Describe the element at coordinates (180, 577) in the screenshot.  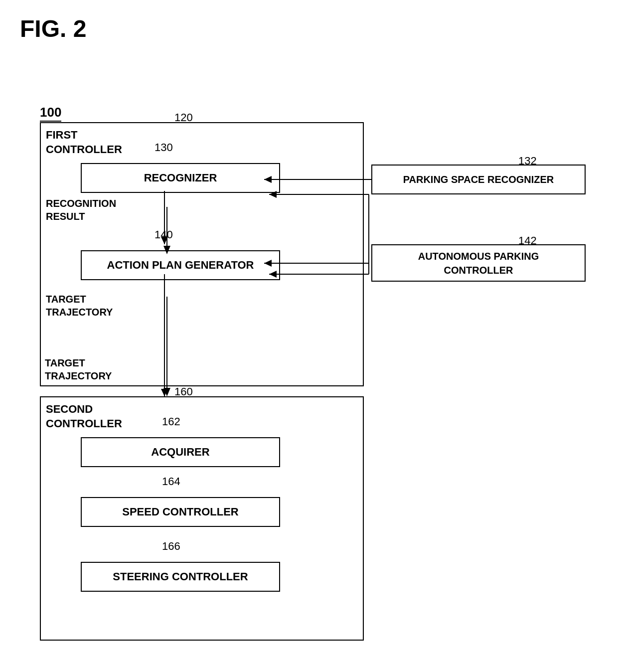
I see `steering-controller-box: STEERING CONTROLLER` at that location.